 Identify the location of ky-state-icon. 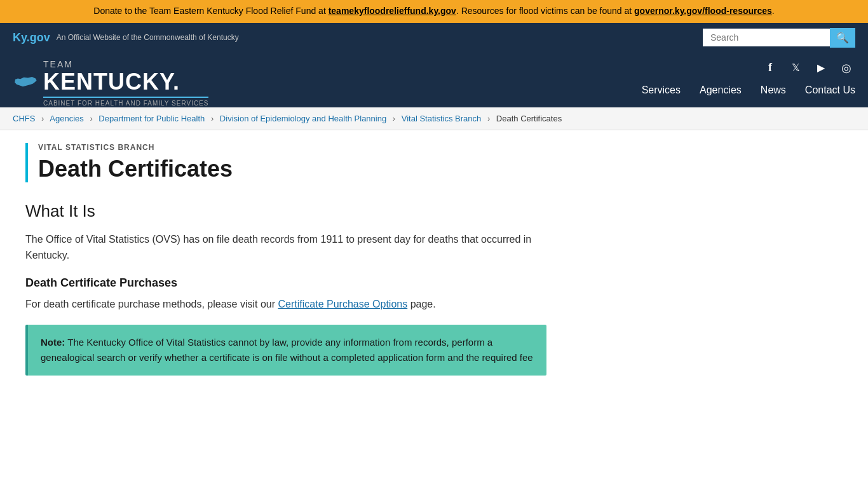
(25, 83).